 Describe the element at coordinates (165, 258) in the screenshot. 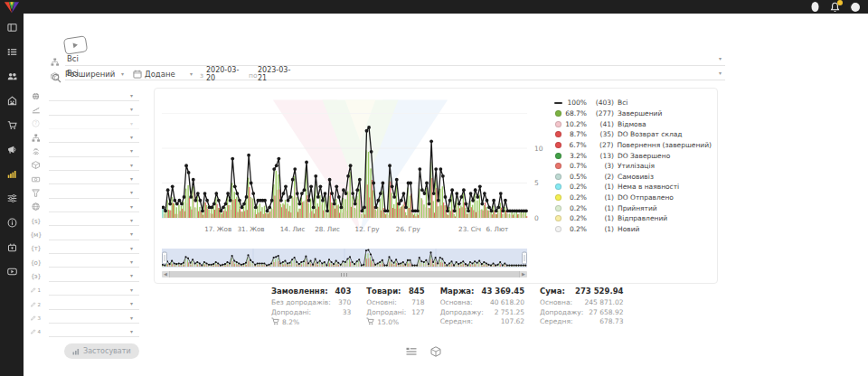

I see `navigator-left-handle` at that location.